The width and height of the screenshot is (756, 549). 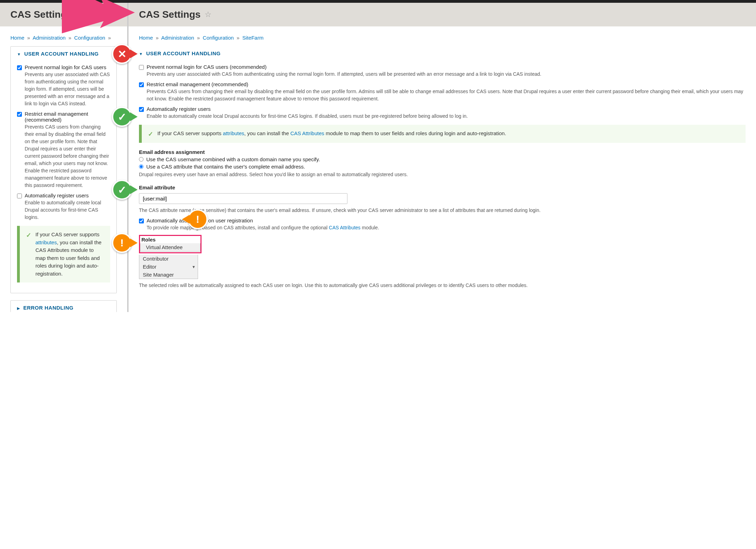 I want to click on roles-select: Virtual Attendee, so click(x=170, y=247).